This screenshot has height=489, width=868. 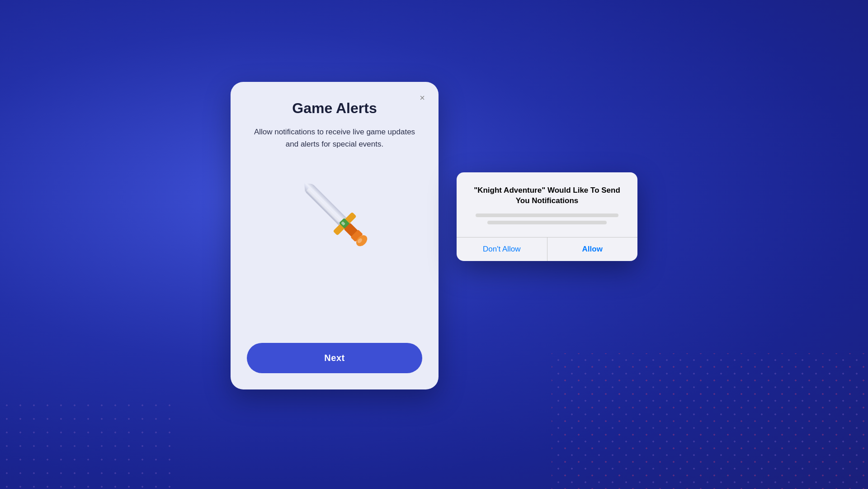 What do you see at coordinates (335, 138) in the screenshot?
I see `card-description: Allow notifications to receive live game…` at bounding box center [335, 138].